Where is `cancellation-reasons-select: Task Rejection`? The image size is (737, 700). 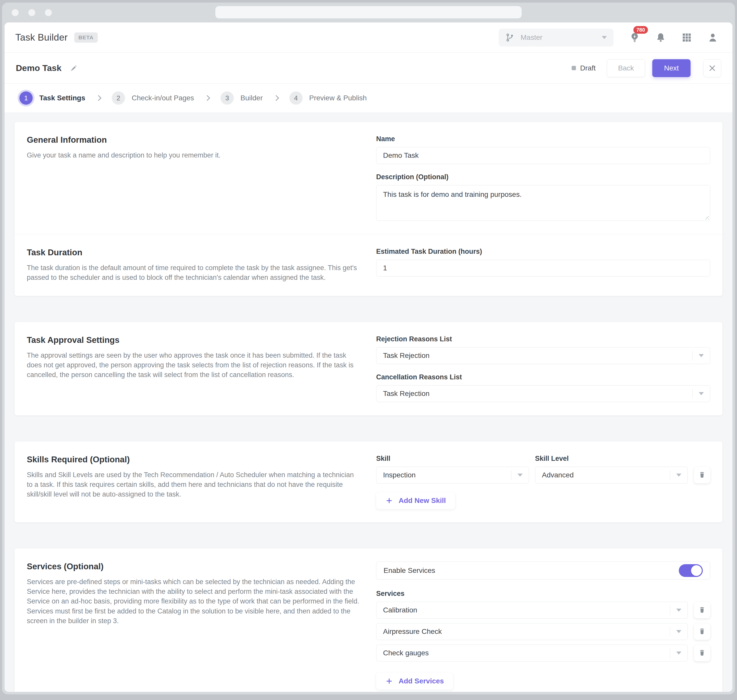
cancellation-reasons-select: Task Rejection is located at coordinates (543, 394).